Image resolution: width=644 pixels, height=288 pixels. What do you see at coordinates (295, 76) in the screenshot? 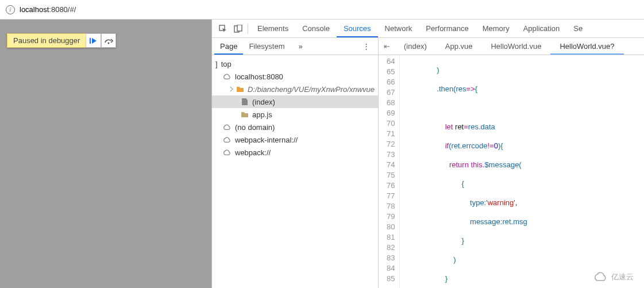
I see `tree-host: localhost:8080` at bounding box center [295, 76].